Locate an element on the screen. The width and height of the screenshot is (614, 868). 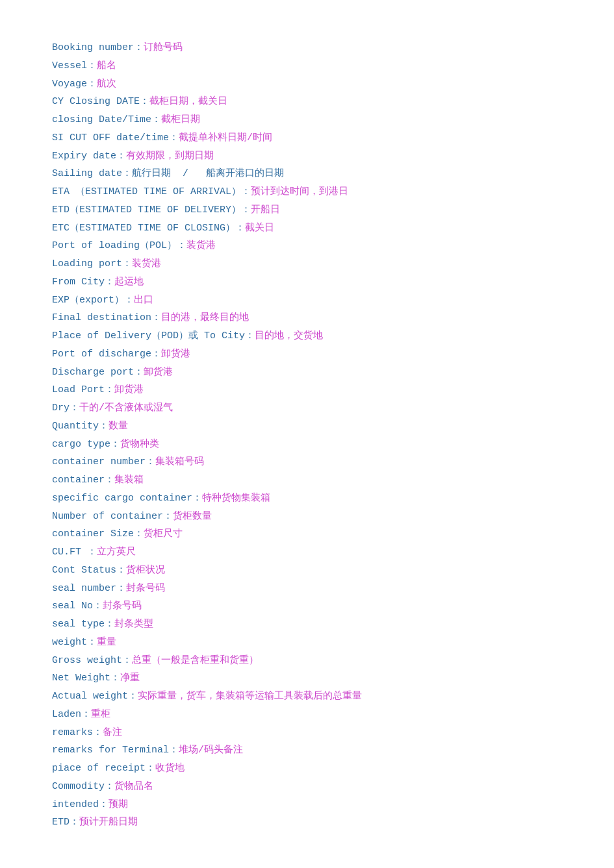
glossary-line: Net Weight：净重 is located at coordinates (307, 678).